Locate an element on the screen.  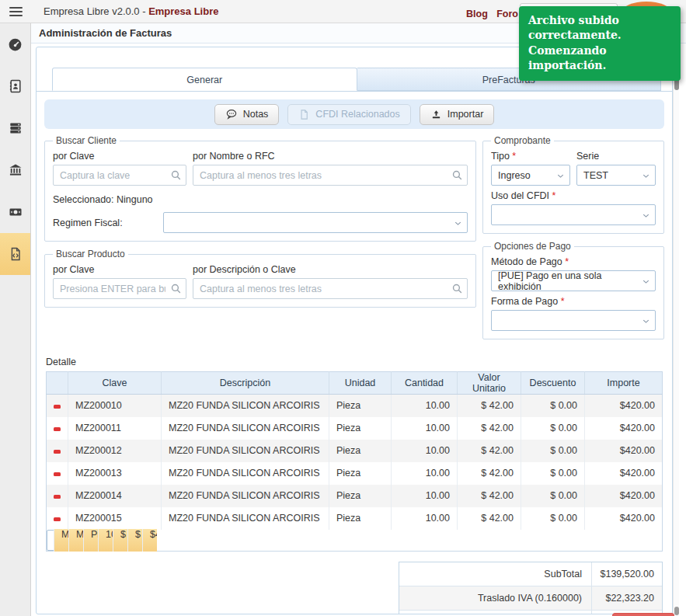
money-bill-icon is located at coordinates (16, 212).